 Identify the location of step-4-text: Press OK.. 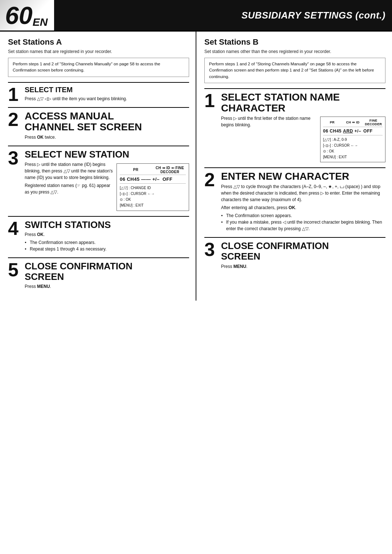
(107, 235).